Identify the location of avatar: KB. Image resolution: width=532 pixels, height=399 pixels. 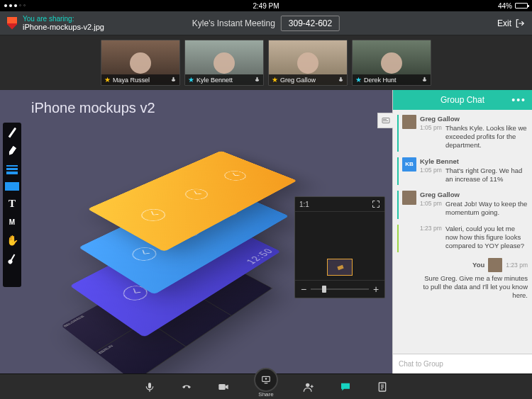
(409, 164).